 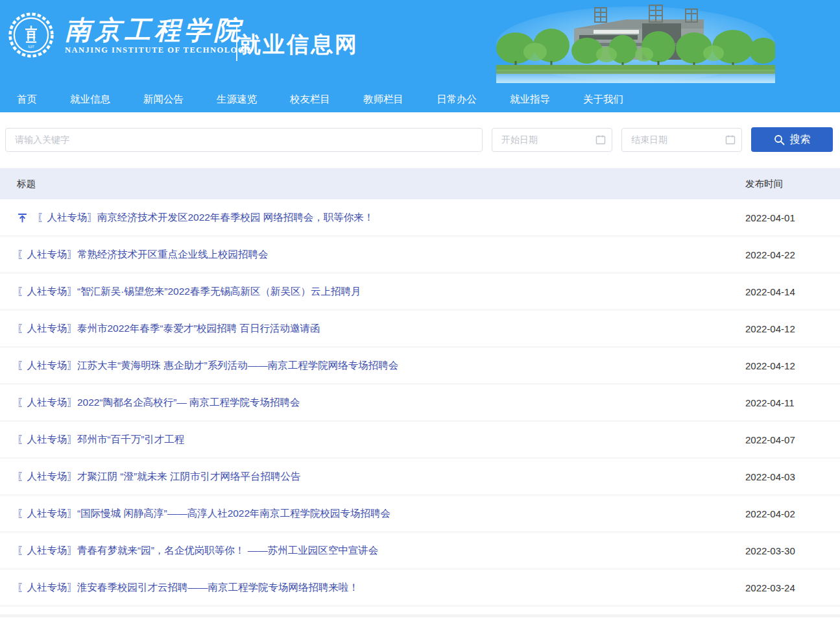 What do you see at coordinates (208, 366) in the screenshot?
I see `announcement-title: 〖人社专场〗江苏大丰“黄海明珠 惠企助才”系列活动——南京工程学院网络专场招聘会` at bounding box center [208, 366].